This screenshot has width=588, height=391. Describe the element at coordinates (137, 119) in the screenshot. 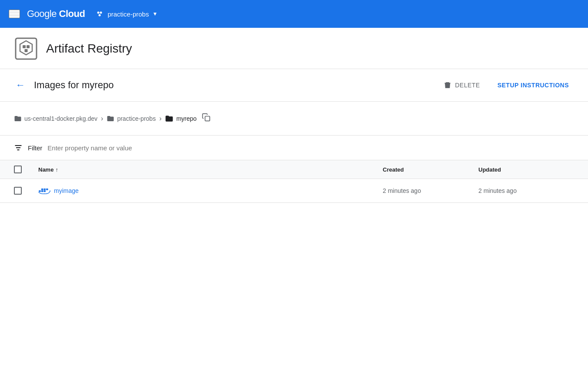

I see `breadcrumb-project-label: practice-probs` at that location.